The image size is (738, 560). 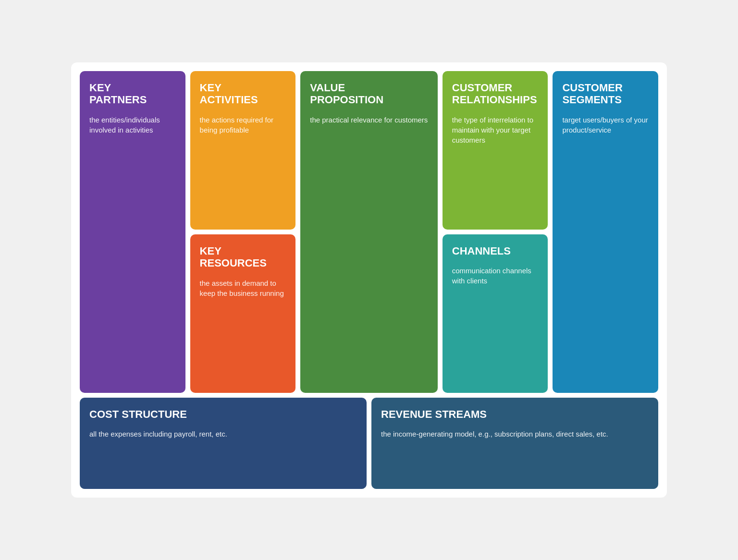 What do you see at coordinates (223, 443) in the screenshot?
I see `cost-structure-card: COST STRUCTURE all the expenses includin…` at bounding box center [223, 443].